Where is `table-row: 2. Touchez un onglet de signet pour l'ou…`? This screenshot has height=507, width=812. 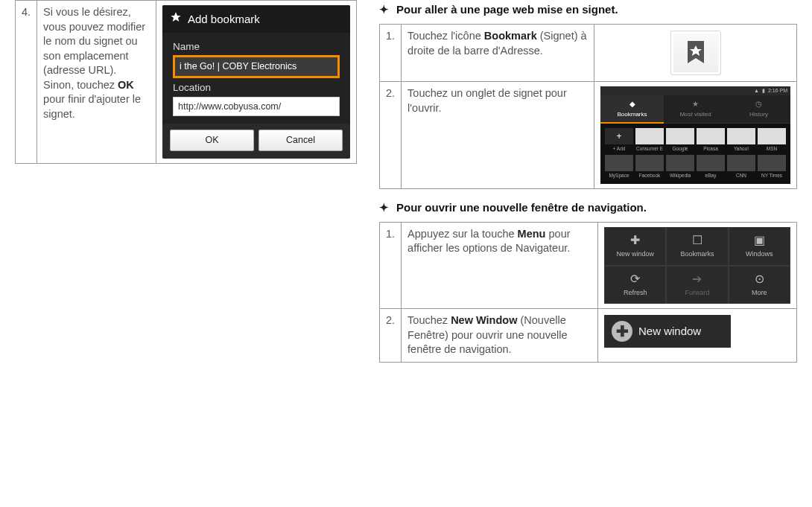
table-row: 2. Touchez un onglet de signet pour l'ou… is located at coordinates (589, 135).